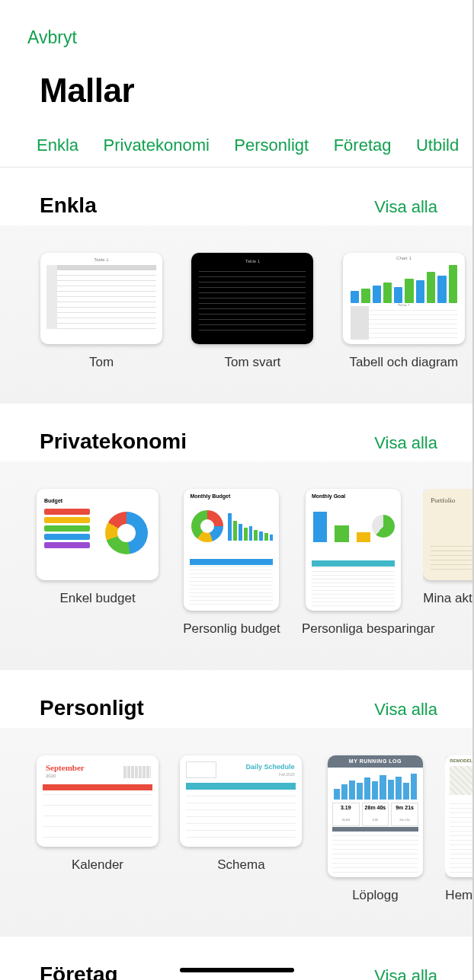 The height and width of the screenshot is (980, 474). Describe the element at coordinates (241, 871) in the screenshot. I see `template-label: Schema` at that location.